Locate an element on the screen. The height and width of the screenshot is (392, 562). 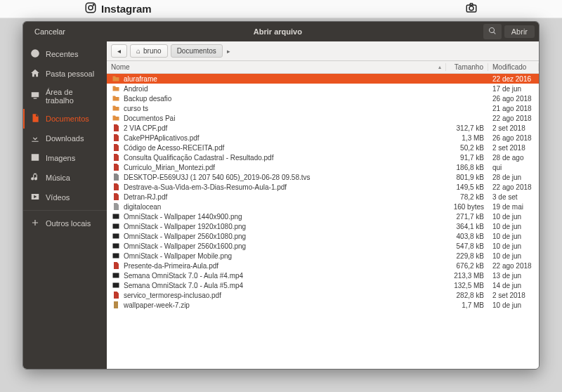
file-row: OmniStack - Wallpaper Mobile.png229,8 kB… is located at coordinates (323, 256).